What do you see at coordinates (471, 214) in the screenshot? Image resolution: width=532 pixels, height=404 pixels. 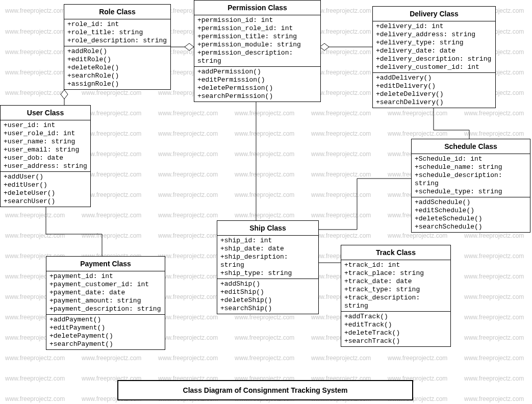 I see `ops: +addSchedule()+editSchedule()+deleteSche…` at bounding box center [471, 214].